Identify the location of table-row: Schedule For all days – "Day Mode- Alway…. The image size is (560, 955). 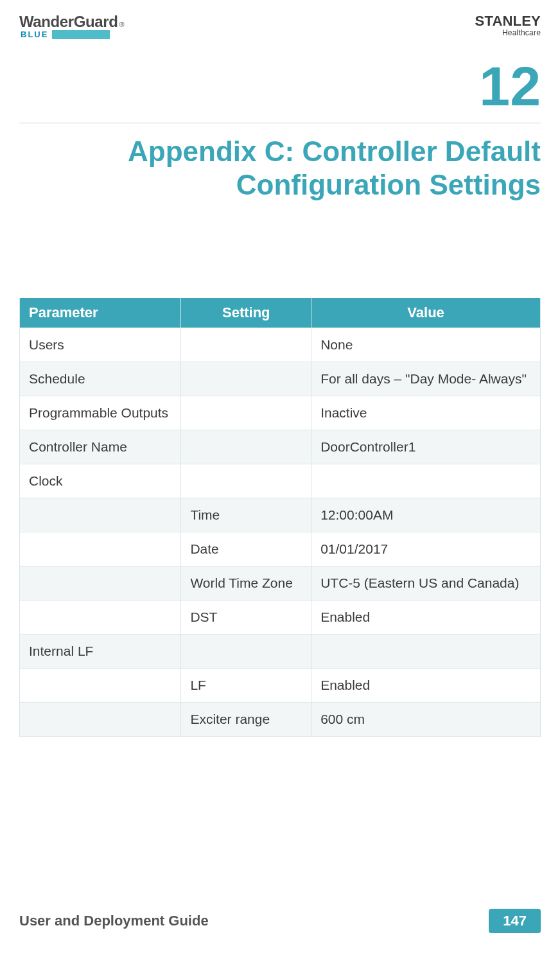
(280, 379).